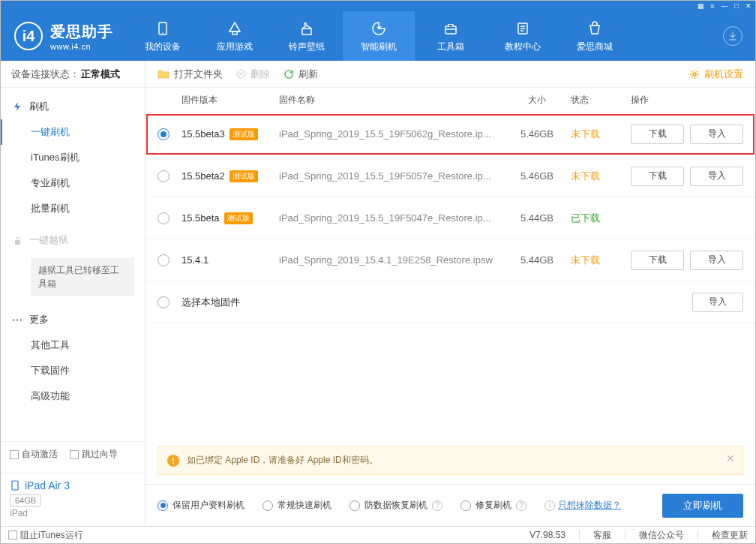 Image resolution: width=756 pixels, height=544 pixels. I want to click on version-label: V7.98.53, so click(548, 535).